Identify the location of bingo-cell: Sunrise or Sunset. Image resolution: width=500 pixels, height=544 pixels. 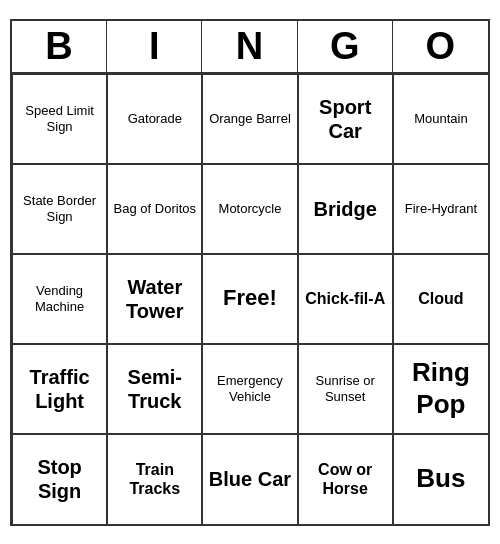
(346, 389).